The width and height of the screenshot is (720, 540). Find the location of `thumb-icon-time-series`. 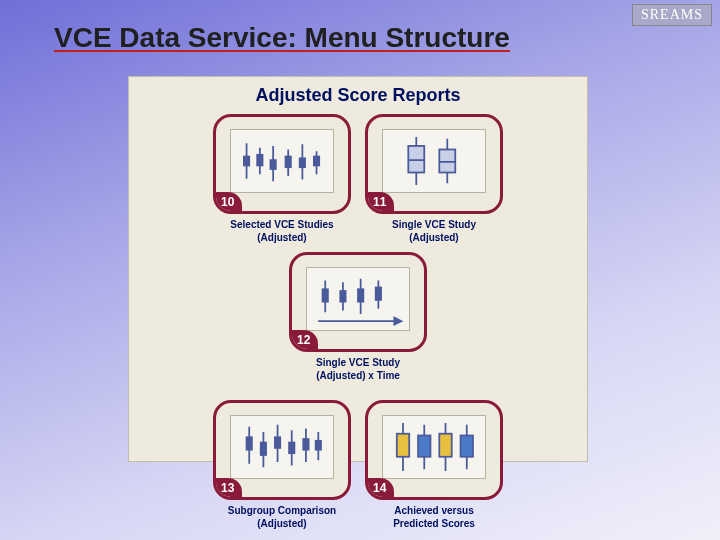

thumb-icon-time-series is located at coordinates (358, 299).